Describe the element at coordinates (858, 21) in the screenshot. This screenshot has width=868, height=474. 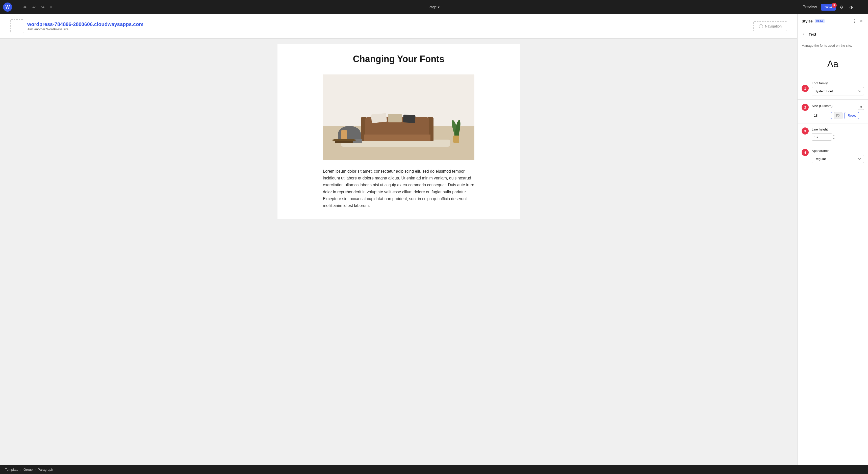
I see `panel-header-actions: ⋮ ✕` at that location.